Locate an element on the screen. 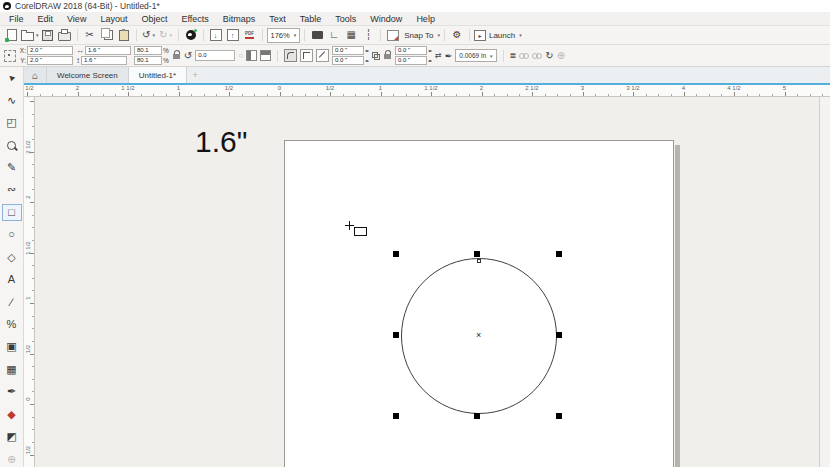  lock-ratio-button is located at coordinates (176, 56).